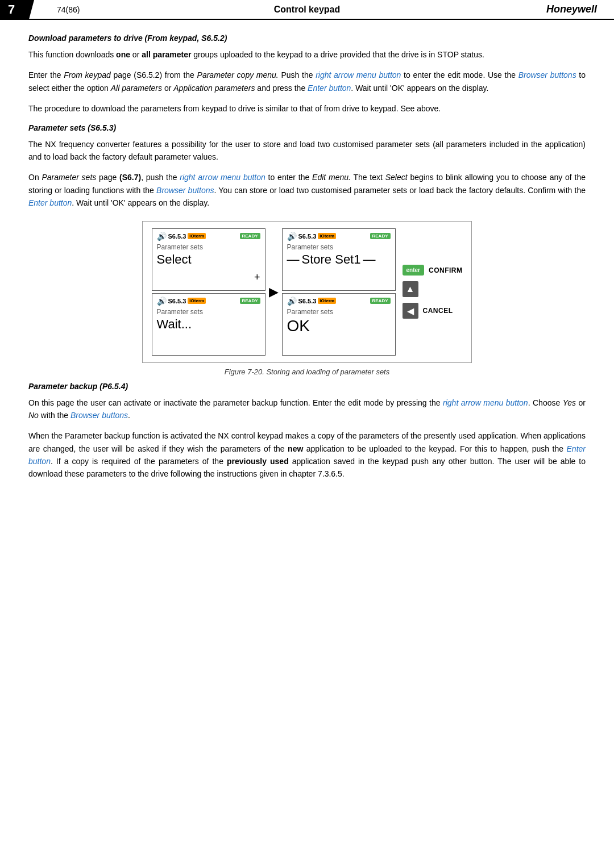  I want to click on cancel-label: CANCEL, so click(438, 311).